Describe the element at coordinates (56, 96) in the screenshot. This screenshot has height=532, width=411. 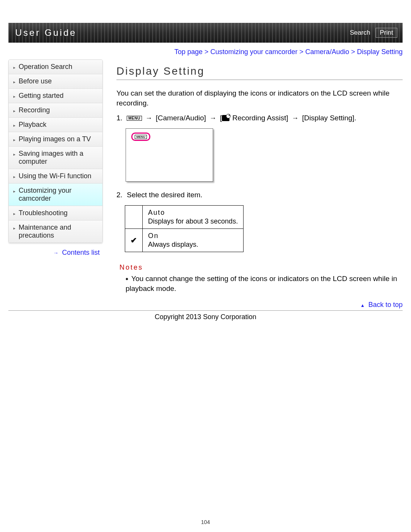
I see `sidebar-item-getting-started: ▸ Getting started` at that location.